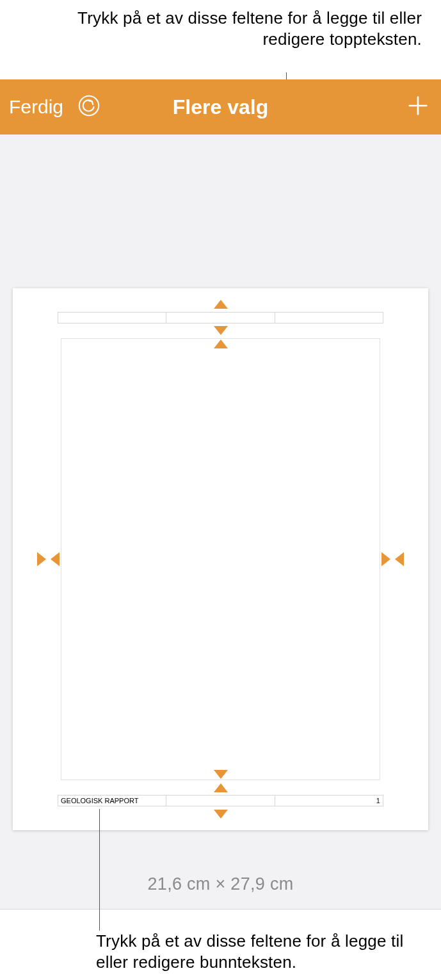 Image resolution: width=441 pixels, height=980 pixels. I want to click on header-field-center, so click(220, 318).